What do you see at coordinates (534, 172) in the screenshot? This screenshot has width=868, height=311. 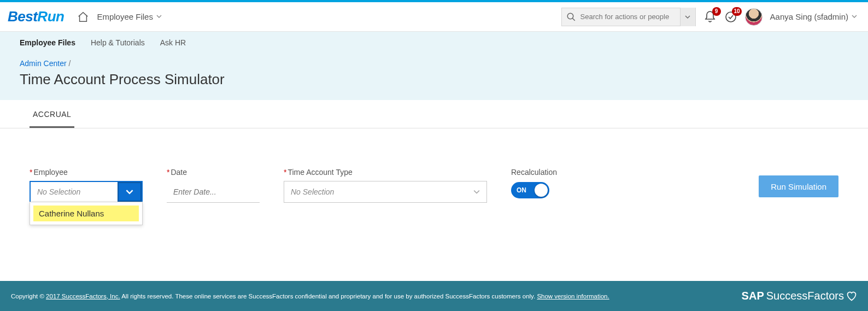 I see `label-recalculation: Recalculation` at bounding box center [534, 172].